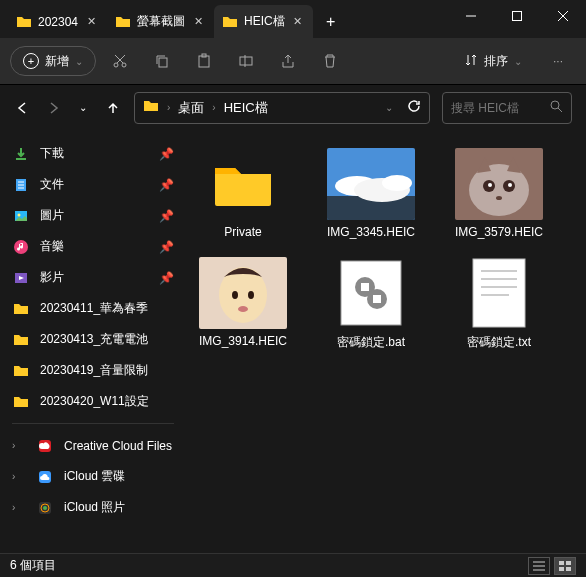 The height and width of the screenshot is (577, 586). I want to click on details-view-button, so click(539, 566).